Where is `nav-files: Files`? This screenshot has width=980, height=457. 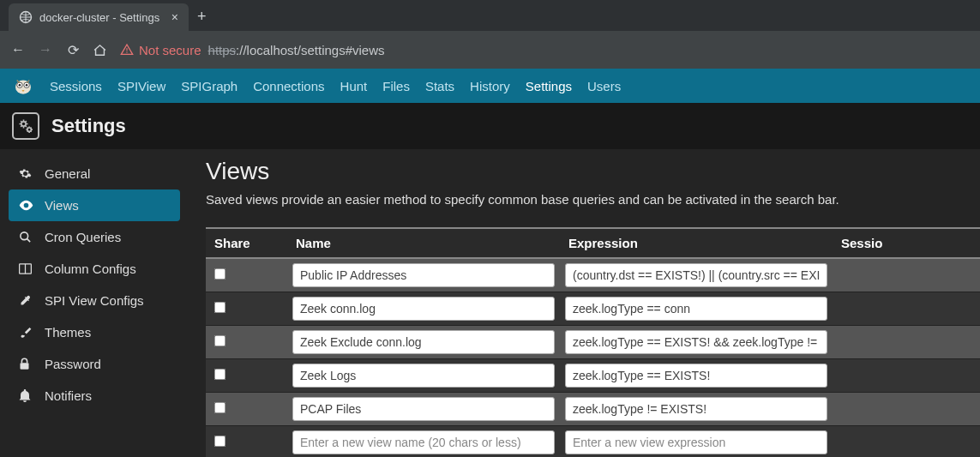 nav-files: Files is located at coordinates (396, 86).